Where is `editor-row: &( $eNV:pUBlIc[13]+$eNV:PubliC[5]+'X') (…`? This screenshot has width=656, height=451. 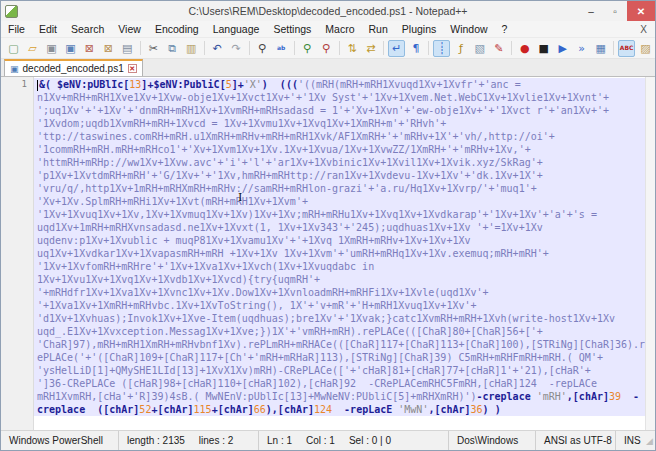 editor-row: &( $eNV:pUBlIc[13]+$eNV:PubliC[5]+'X') (… is located at coordinates (340, 84).